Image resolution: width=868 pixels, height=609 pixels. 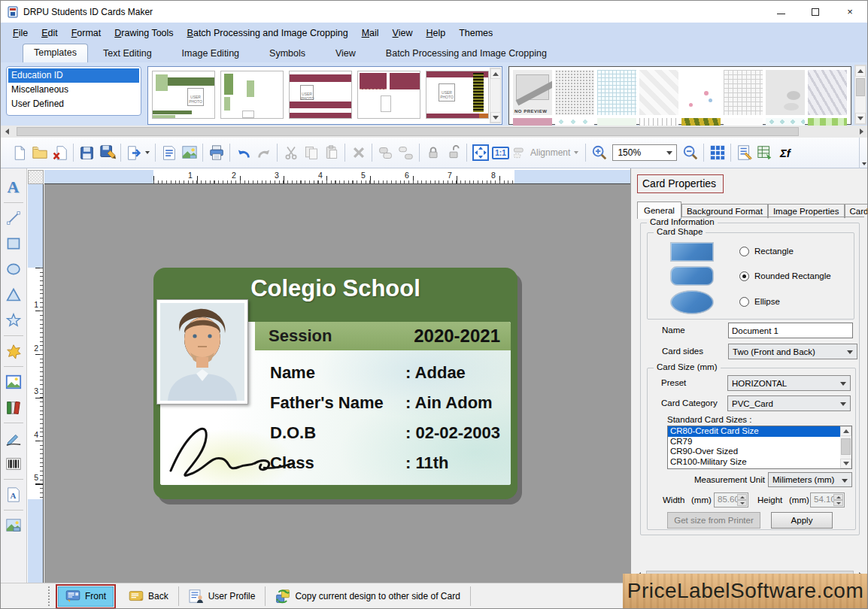 What do you see at coordinates (7, 132) in the screenshot?
I see `scroll-left-button` at bounding box center [7, 132].